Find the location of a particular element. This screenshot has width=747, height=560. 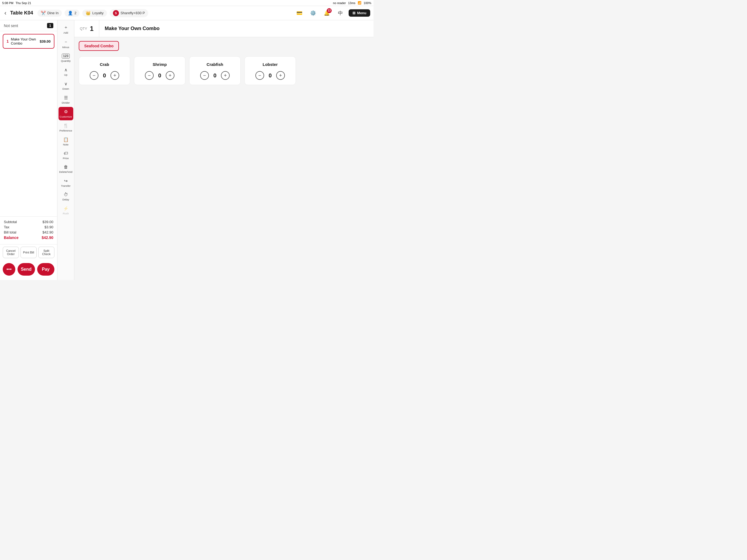

dine-in-label: Dine In is located at coordinates (53, 13).